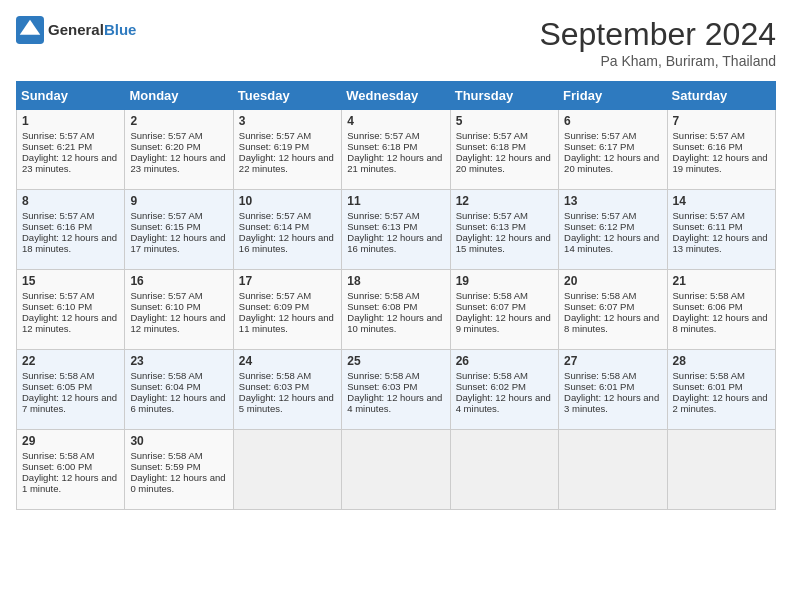 Image resolution: width=792 pixels, height=612 pixels. I want to click on daylight-text: Daylight: 12 hours and 3 minutes., so click(612, 403).